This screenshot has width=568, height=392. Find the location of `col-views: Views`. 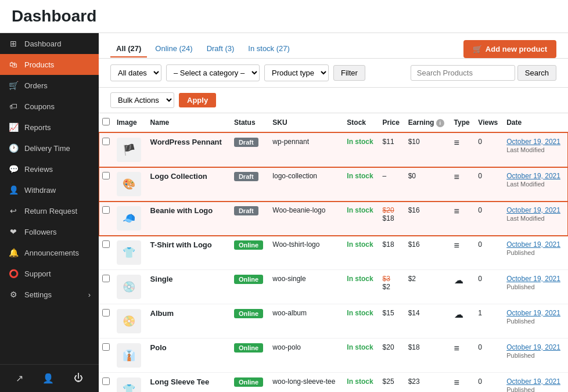

col-views: Views is located at coordinates (489, 123).